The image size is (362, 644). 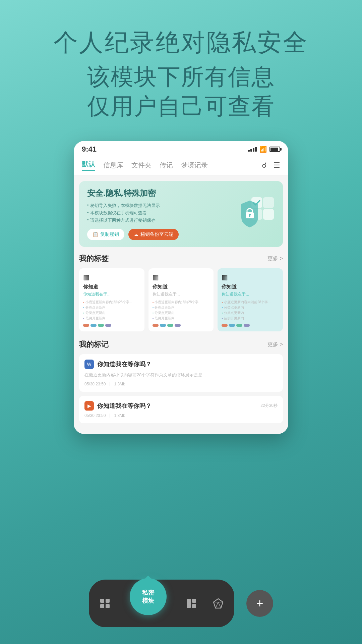 What do you see at coordinates (181, 91) in the screenshot?
I see `hero-line2: 该模块下所有信息 仅用户自己可查看` at bounding box center [181, 91].